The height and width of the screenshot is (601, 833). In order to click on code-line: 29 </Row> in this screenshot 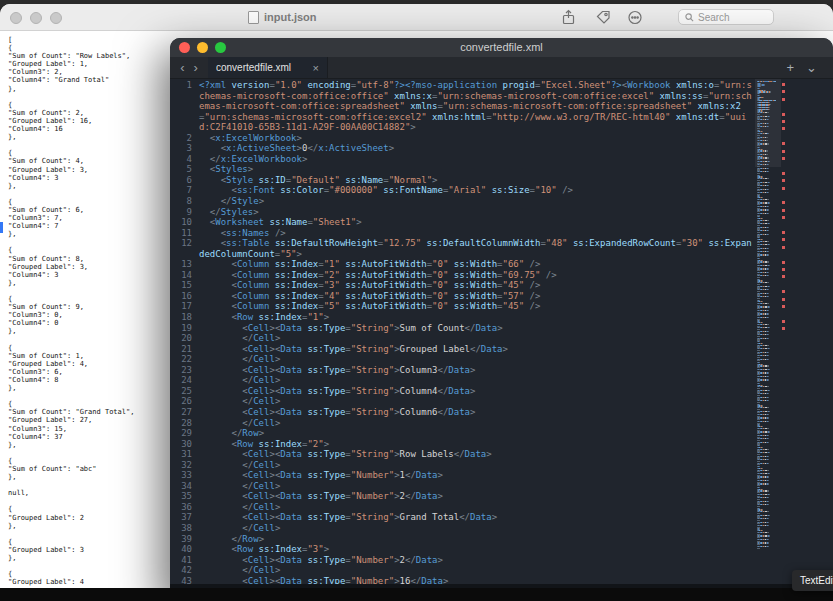, I will do `click(464, 434)`.